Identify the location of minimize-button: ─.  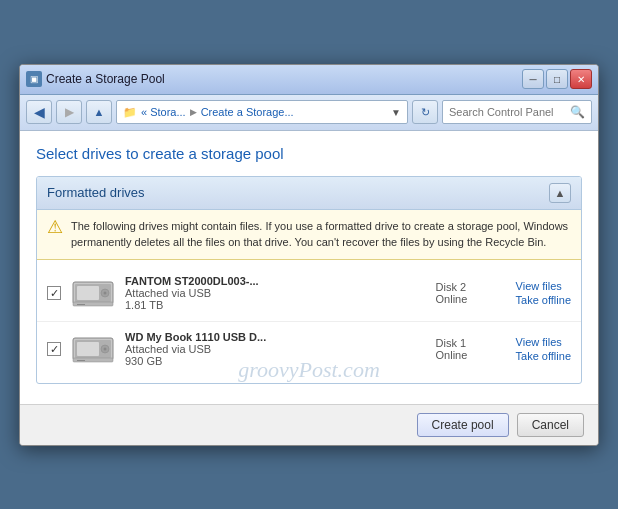
(533, 79).